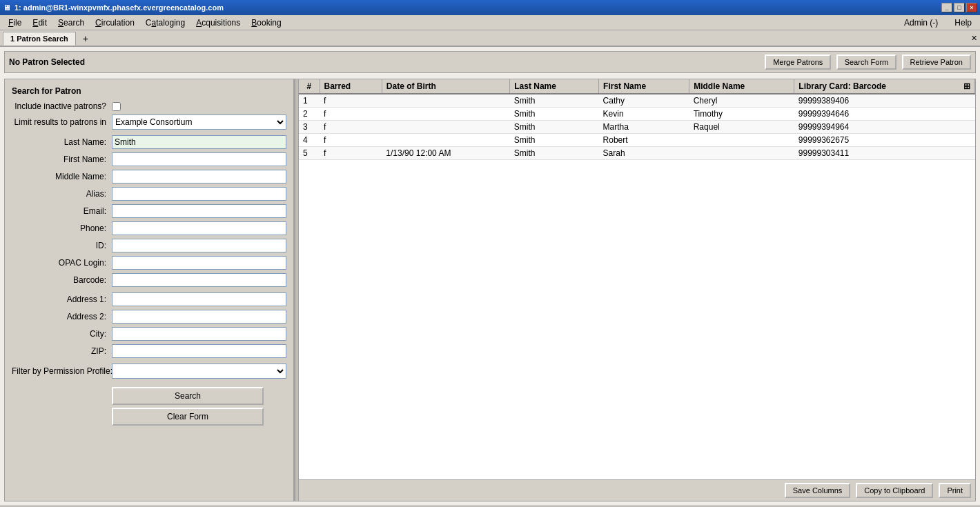 This screenshot has width=980, height=507. What do you see at coordinates (959, 8) in the screenshot?
I see `title-bar-controls: _ □ ×` at bounding box center [959, 8].